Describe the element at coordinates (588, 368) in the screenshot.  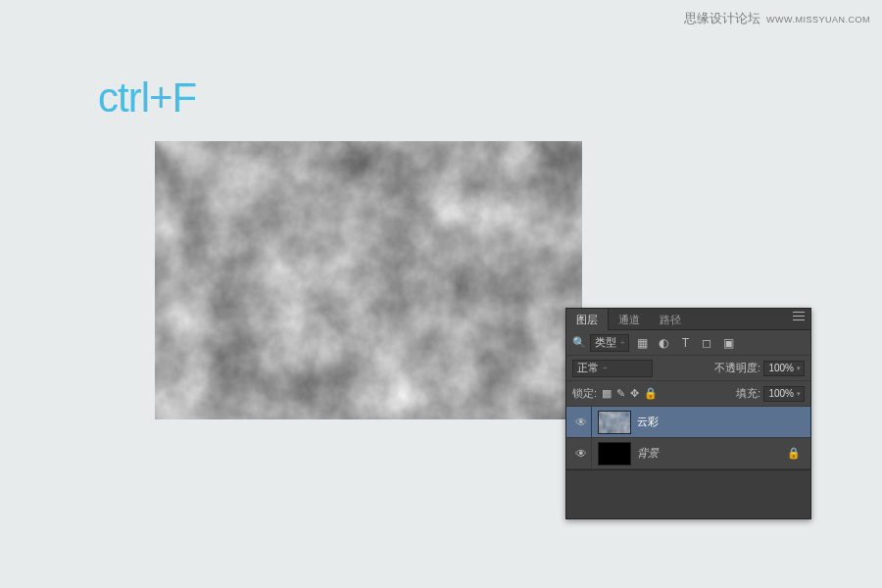
I see `blend-mode-value: 正常` at that location.